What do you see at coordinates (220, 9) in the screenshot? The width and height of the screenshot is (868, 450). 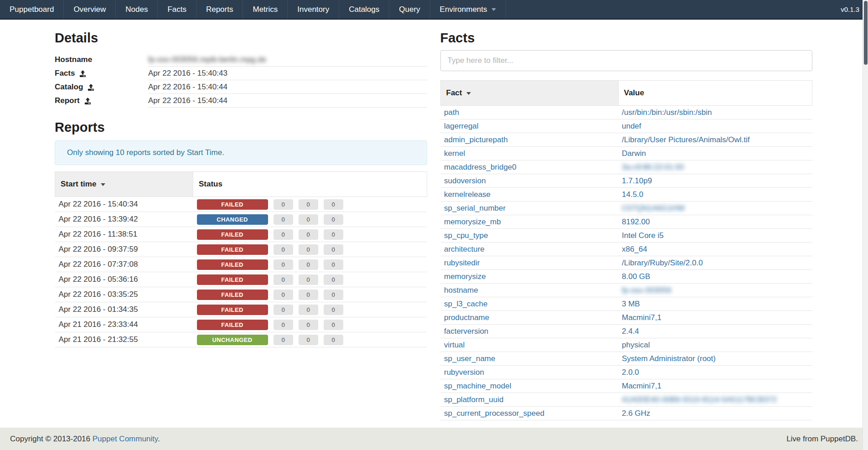 I see `navbar-item-reports: Reports` at bounding box center [220, 9].